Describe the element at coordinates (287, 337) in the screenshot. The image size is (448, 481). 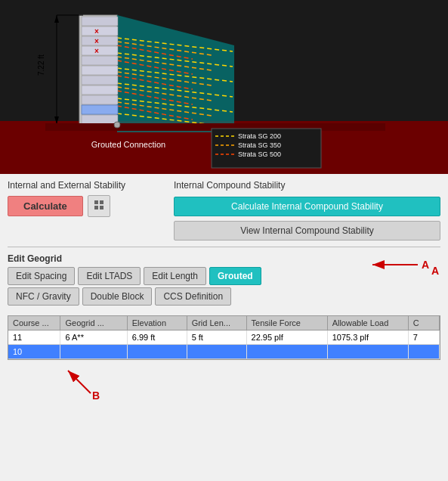
I see `cell-tensile-11: 22.95 plf` at that location.